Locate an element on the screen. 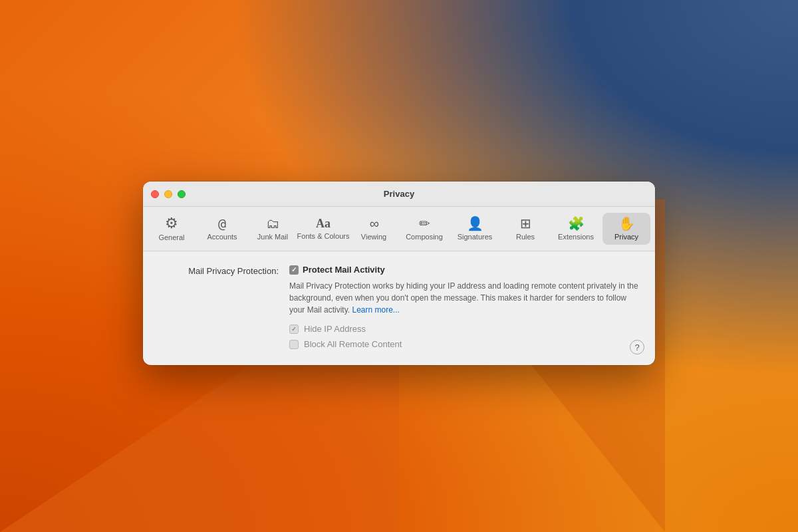  tab-accounts: @ Accounts is located at coordinates (222, 229).